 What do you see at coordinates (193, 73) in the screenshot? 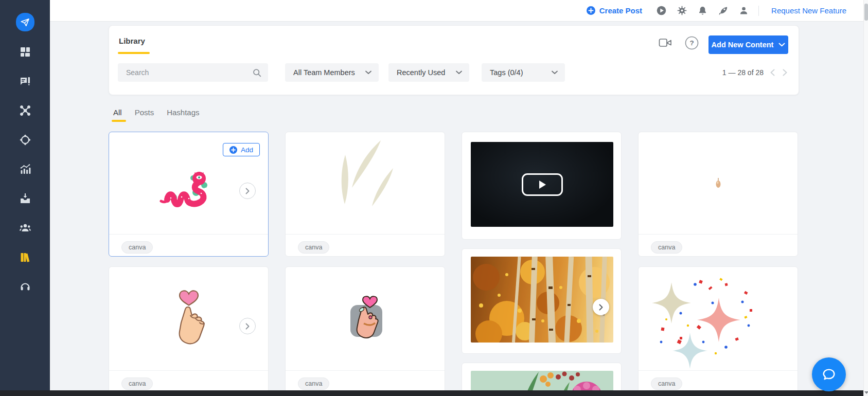
I see `search-box` at bounding box center [193, 73].